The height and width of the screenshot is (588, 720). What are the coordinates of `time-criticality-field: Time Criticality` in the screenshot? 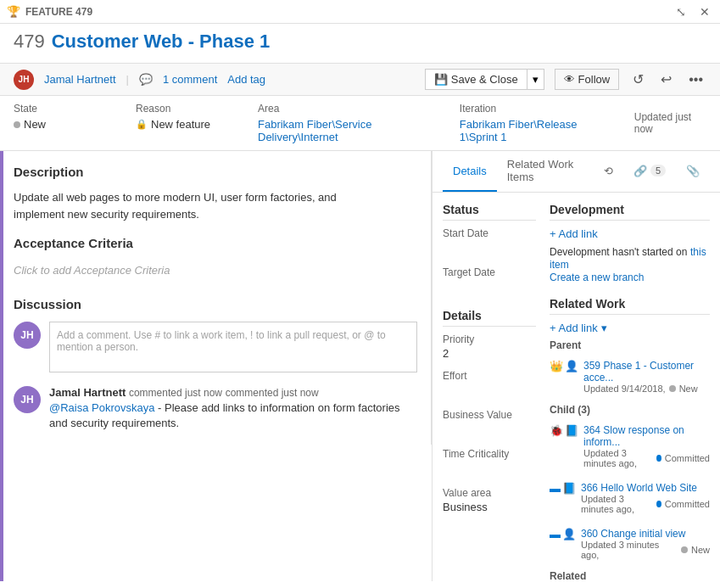 It's located at (489, 462).